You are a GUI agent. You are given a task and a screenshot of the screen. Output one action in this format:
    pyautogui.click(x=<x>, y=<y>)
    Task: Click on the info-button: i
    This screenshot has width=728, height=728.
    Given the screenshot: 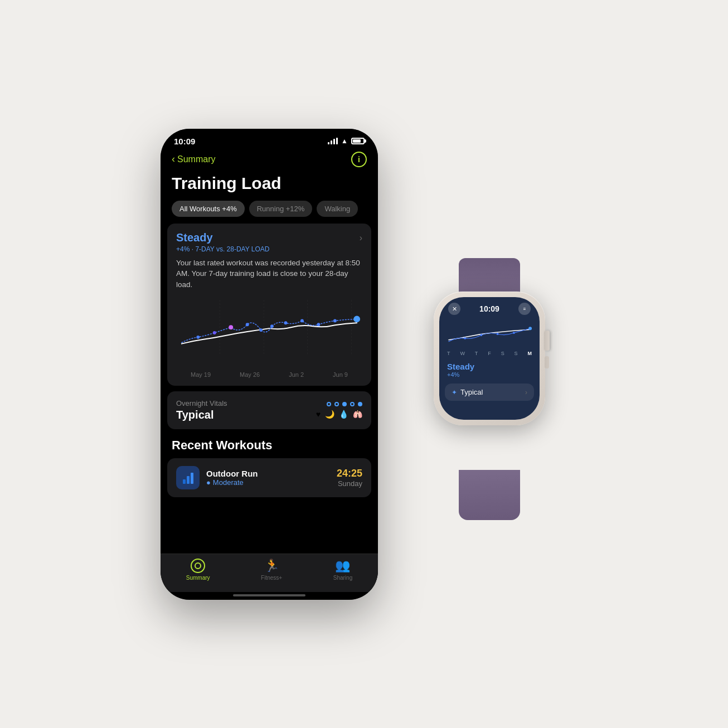 What is the action you would take?
    pyautogui.click(x=359, y=159)
    